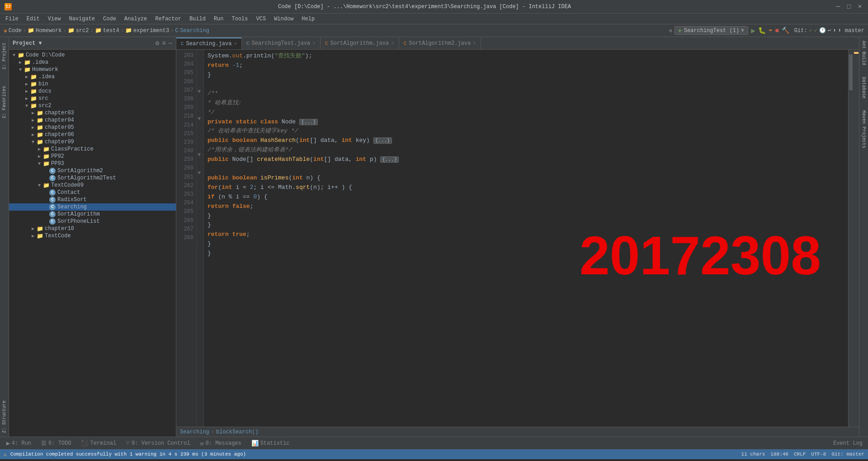 The width and height of the screenshot is (868, 461). Describe the element at coordinates (92, 84) in the screenshot. I see `tree-item-bin: ▶ 📁 bin` at that location.